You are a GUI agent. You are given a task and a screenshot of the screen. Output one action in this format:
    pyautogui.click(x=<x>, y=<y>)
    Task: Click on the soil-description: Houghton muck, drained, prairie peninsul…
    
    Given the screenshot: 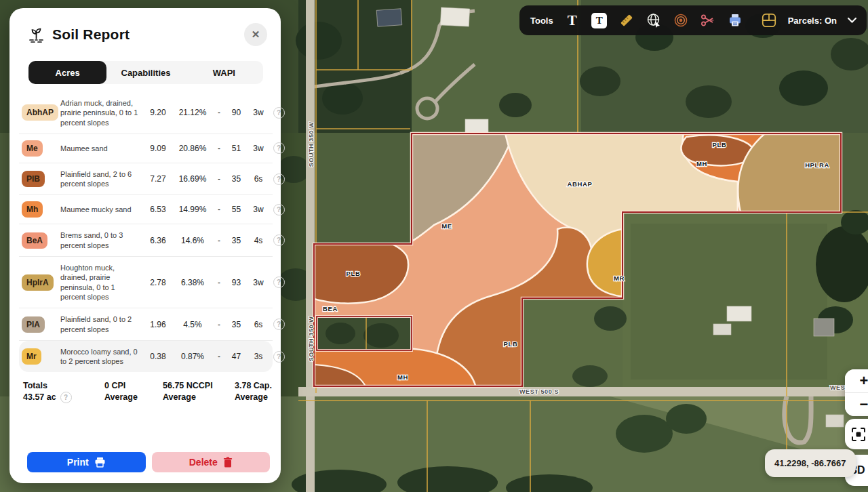 What is the action you would take?
    pyautogui.click(x=101, y=282)
    